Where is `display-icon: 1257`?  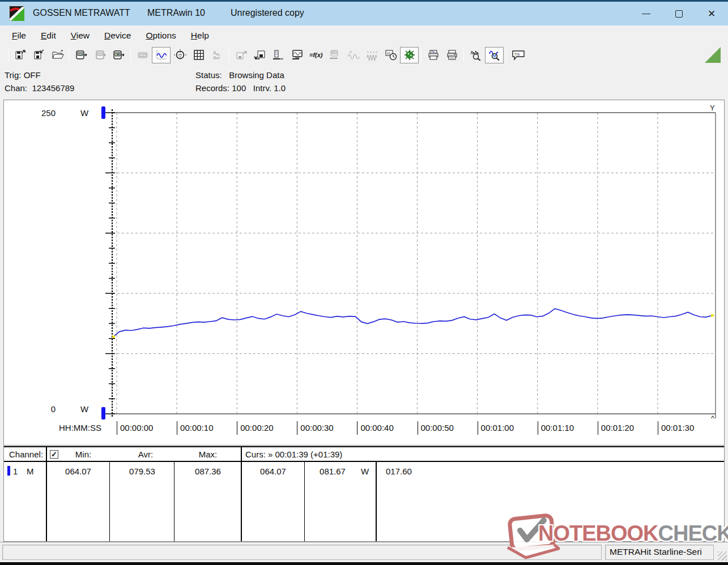
display-icon: 1257 is located at coordinates (143, 55).